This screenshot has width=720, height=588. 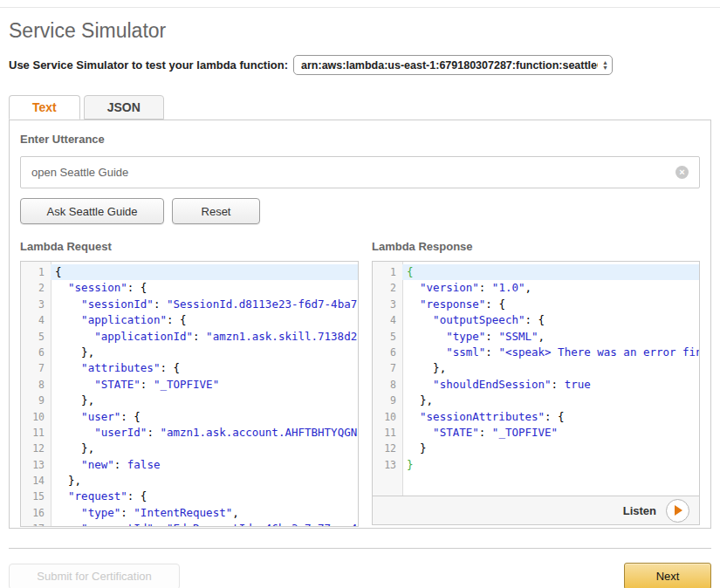 I want to click on code-line: 7 },, so click(x=536, y=368).